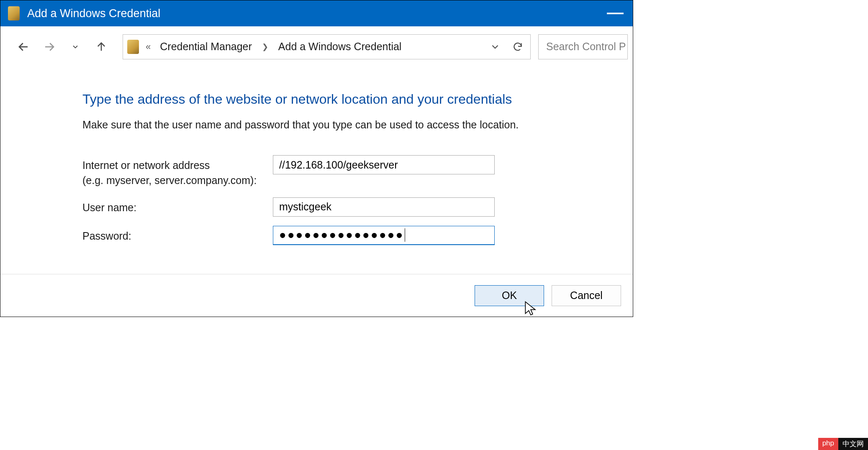  Describe the element at coordinates (357, 171) in the screenshot. I see `address-field-row: Internet or network address (e.g. myserv…` at that location.